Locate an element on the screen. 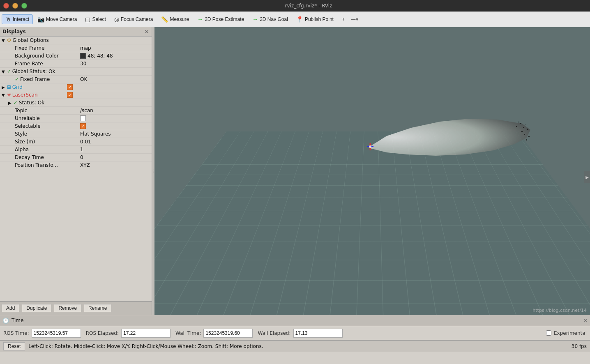 This screenshot has width=590, height=364. selectable-label: Selectable is located at coordinates (28, 126).